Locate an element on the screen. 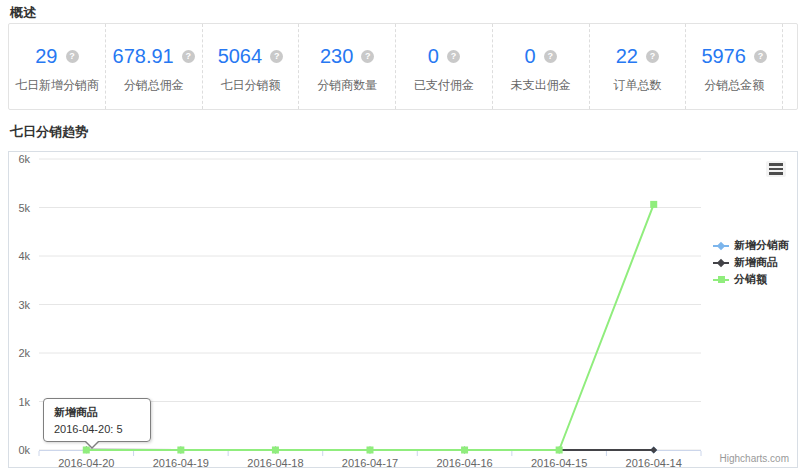  stat-label: 七日分销额 is located at coordinates (251, 86).